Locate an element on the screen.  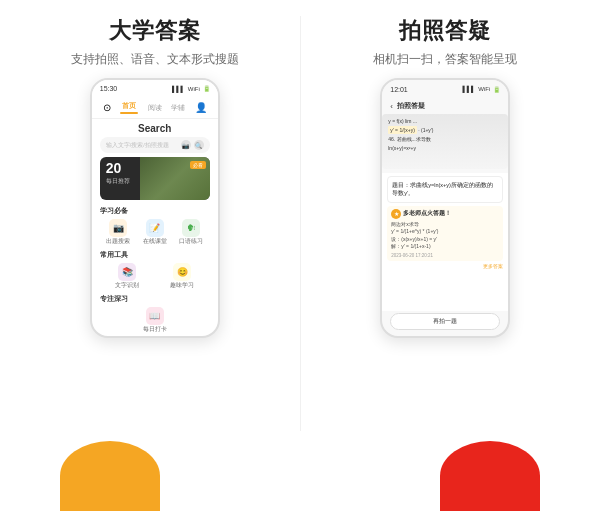
camera-icon: 📷 is located at coordinates (186, 145).